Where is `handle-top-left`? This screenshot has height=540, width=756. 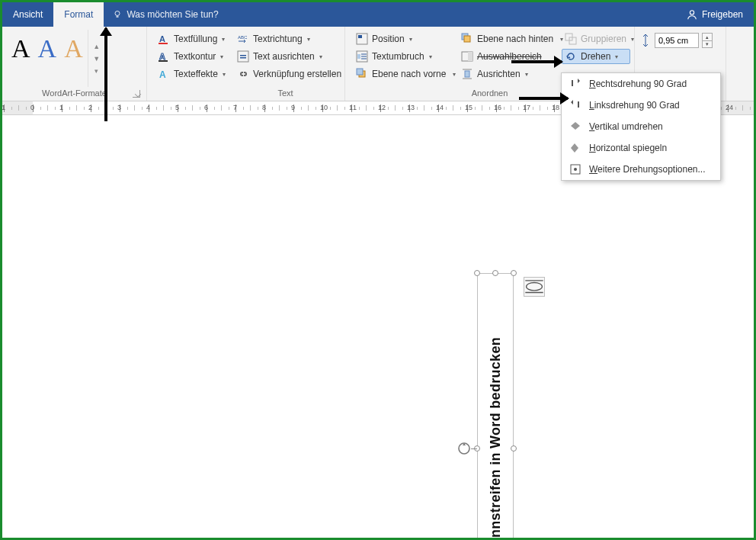
handle-top-left is located at coordinates (477, 273).